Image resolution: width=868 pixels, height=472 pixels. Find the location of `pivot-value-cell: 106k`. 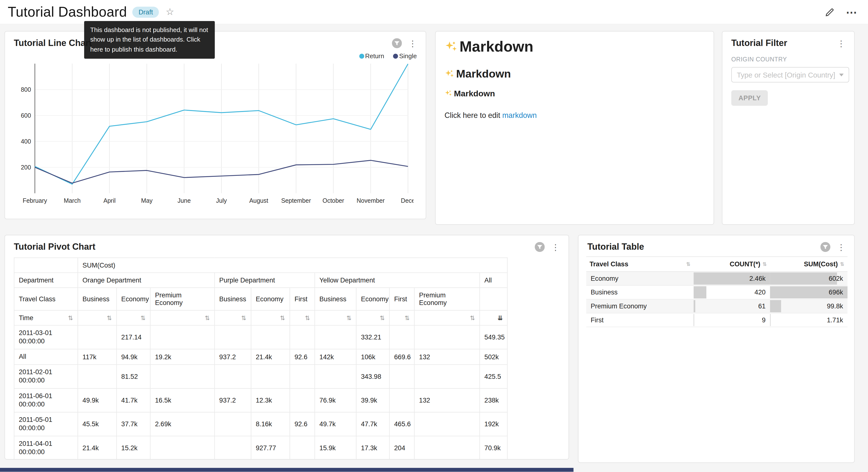

pivot-value-cell: 106k is located at coordinates (373, 357).